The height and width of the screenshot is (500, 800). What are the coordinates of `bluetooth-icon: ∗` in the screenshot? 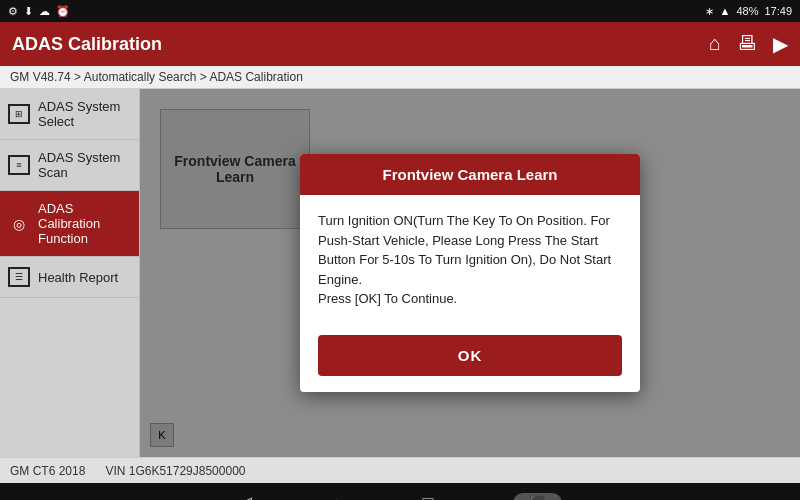 It's located at (710, 12).